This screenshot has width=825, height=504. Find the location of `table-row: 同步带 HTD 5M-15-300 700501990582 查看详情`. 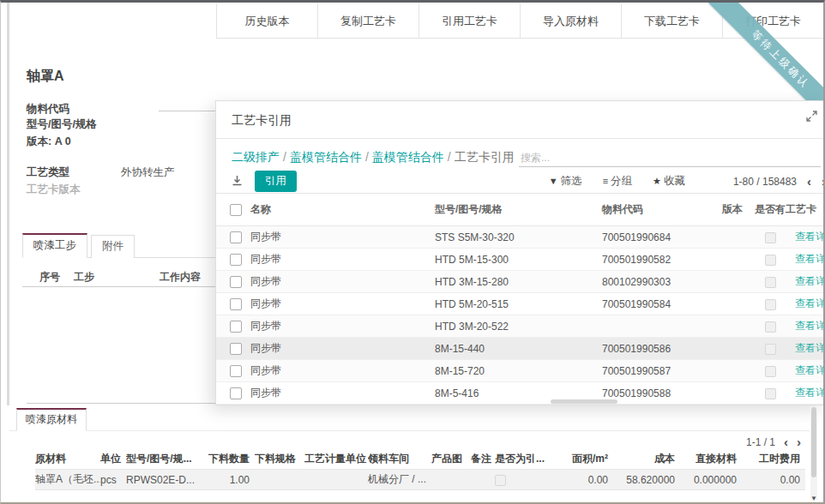

table-row: 同步带 HTD 5M-15-300 700501990582 查看详情 is located at coordinates (521, 260).